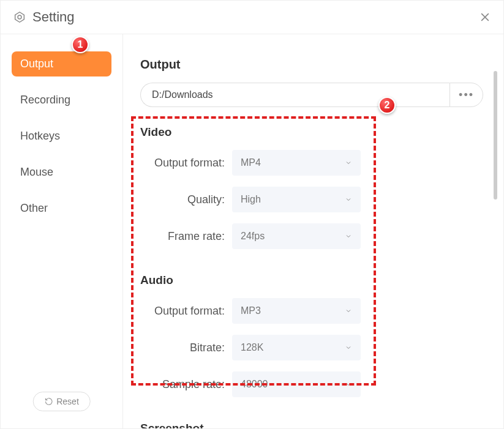 The width and height of the screenshot is (504, 429). I want to click on sidebar-item-label: Recording, so click(45, 100).